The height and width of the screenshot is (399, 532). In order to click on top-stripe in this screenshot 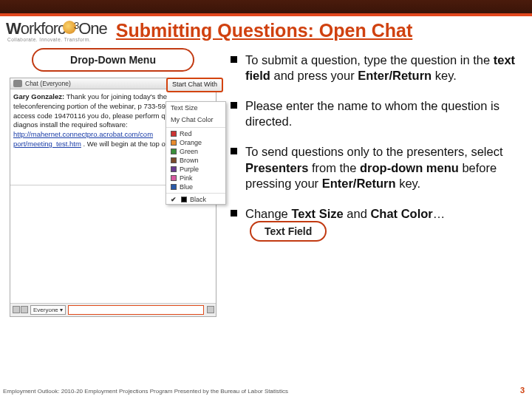, I will do `click(266, 8)`.